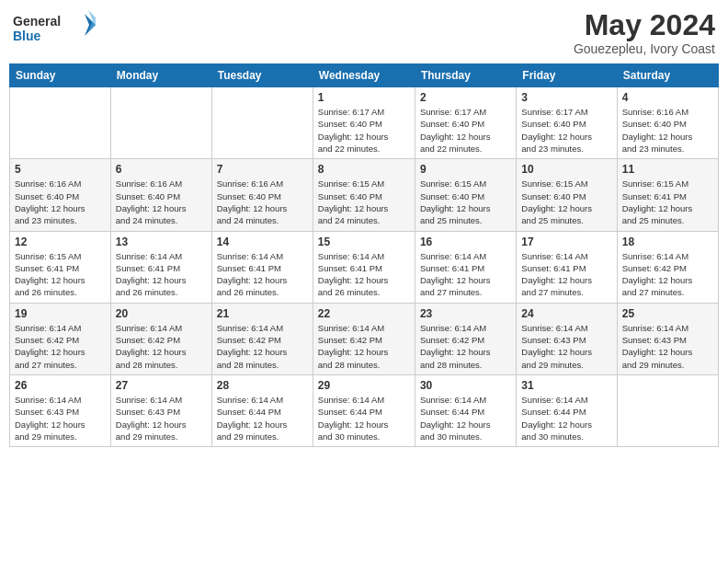 This screenshot has height=563, width=728. What do you see at coordinates (364, 98) in the screenshot?
I see `day-number: 1` at bounding box center [364, 98].